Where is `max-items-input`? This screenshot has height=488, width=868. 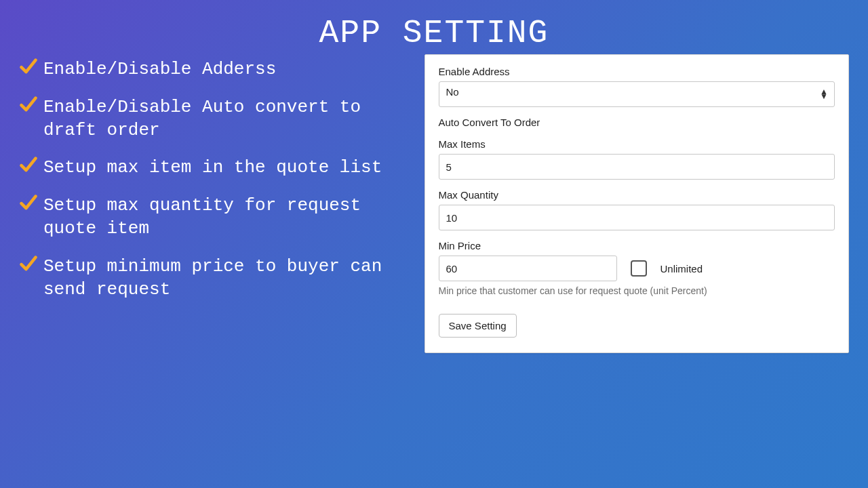
max-items-input is located at coordinates (637, 167).